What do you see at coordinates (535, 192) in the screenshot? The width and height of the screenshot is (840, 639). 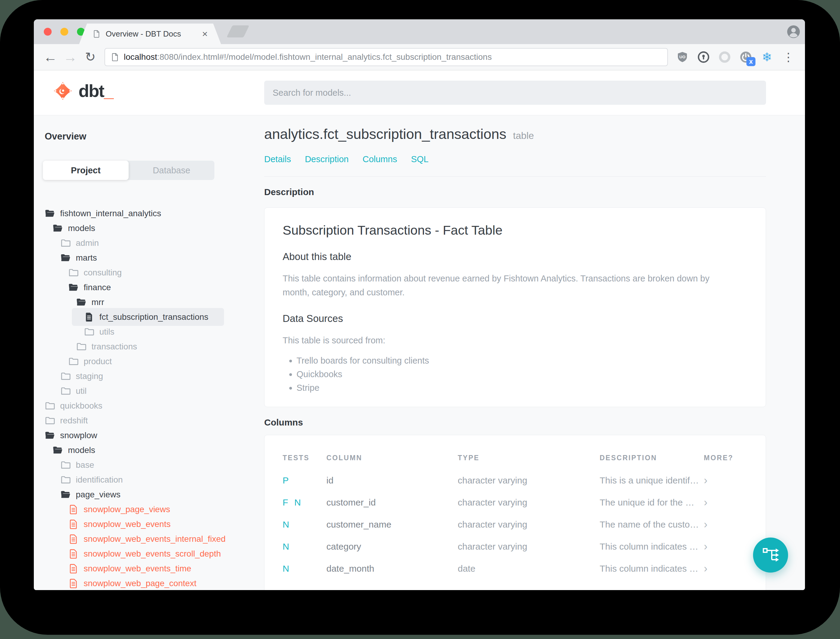 I see `description-section-heading: Description` at bounding box center [535, 192].